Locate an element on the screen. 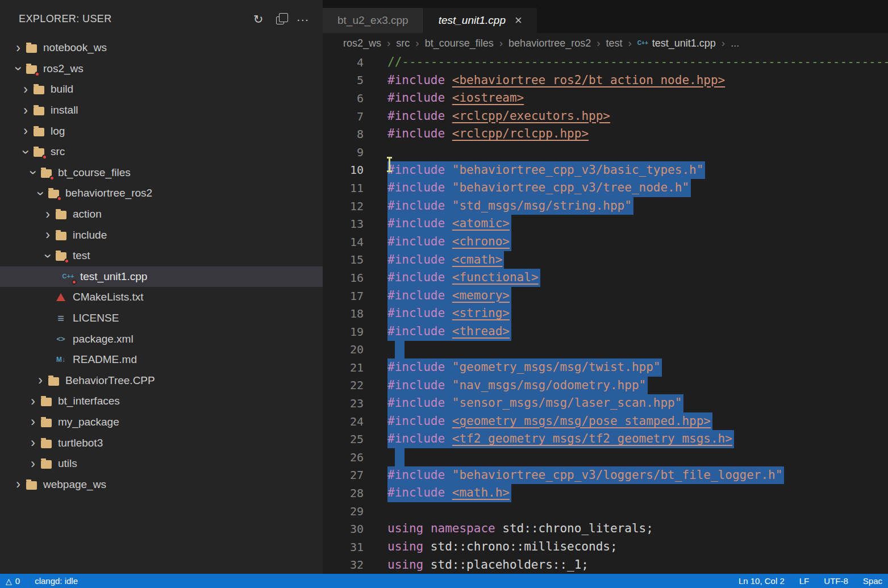 This screenshot has width=888, height=588. code-line-10: 10#include "behaviortree_cpp_v3/basic_ty… is located at coordinates (606, 170).